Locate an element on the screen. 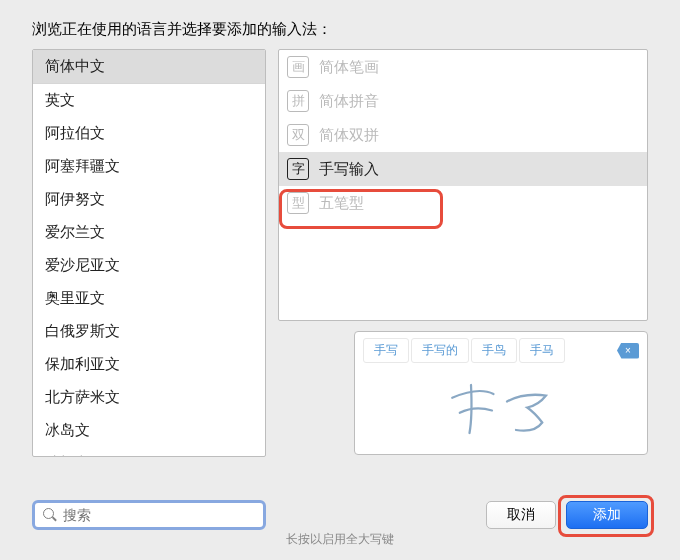  handwriting-area is located at coordinates (501, 408).